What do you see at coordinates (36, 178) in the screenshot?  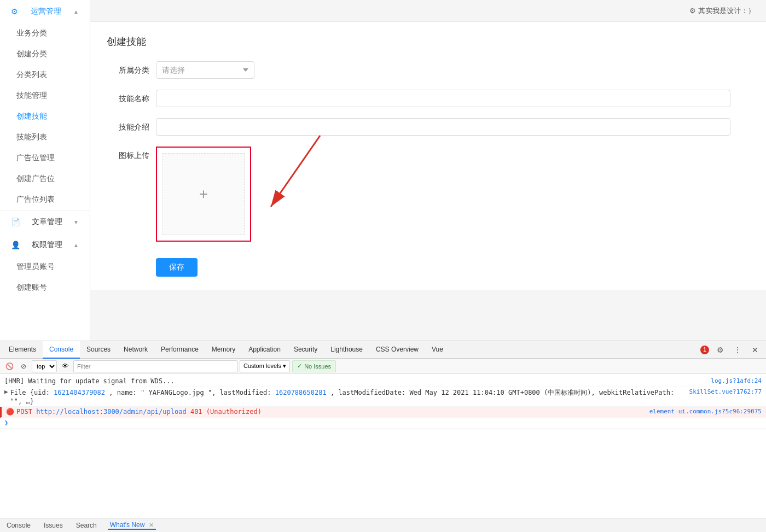 I see `create-ad-label: 创建广告位` at bounding box center [36, 178].